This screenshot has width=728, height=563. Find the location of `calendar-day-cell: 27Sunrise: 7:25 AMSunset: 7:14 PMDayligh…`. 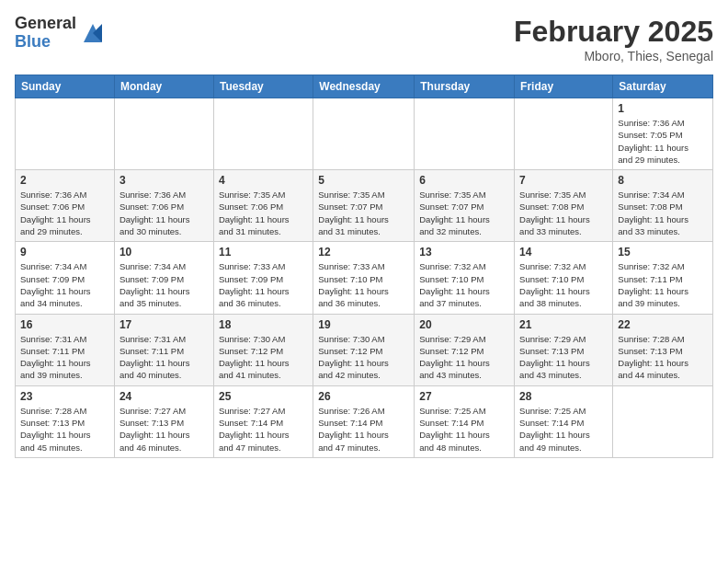

calendar-day-cell: 27Sunrise: 7:25 AMSunset: 7:14 PMDayligh… is located at coordinates (465, 421).